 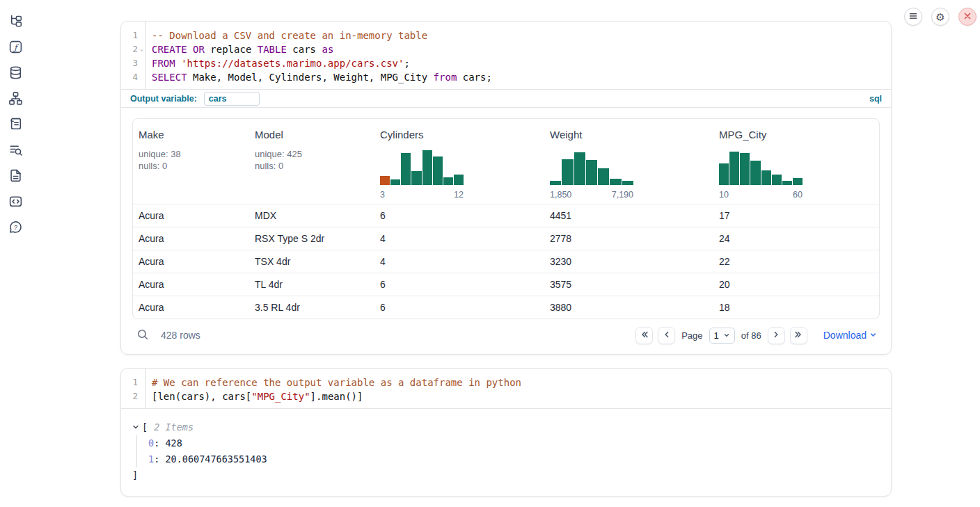 I want to click on hamburger-icon, so click(x=913, y=17).